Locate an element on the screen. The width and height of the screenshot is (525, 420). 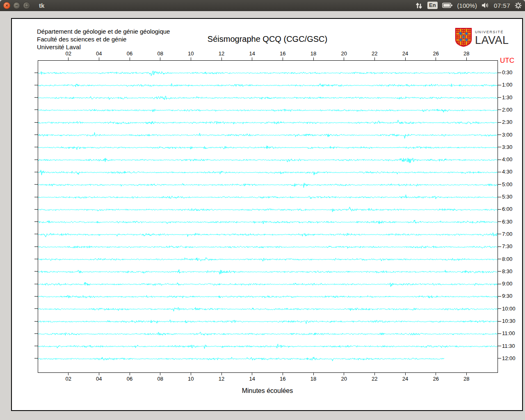
utc-row-label: 8:30 is located at coordinates (507, 272).